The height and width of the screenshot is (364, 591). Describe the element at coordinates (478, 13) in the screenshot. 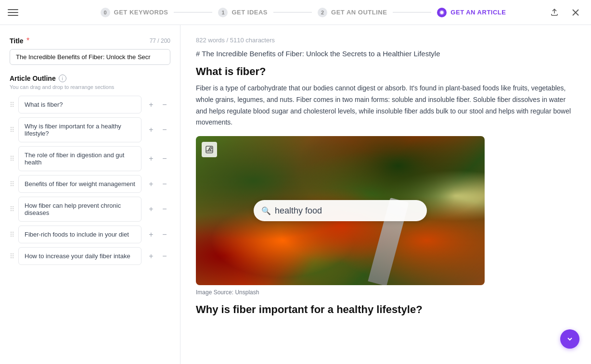

I see `step-label-3: GET AN ARTICLE` at that location.